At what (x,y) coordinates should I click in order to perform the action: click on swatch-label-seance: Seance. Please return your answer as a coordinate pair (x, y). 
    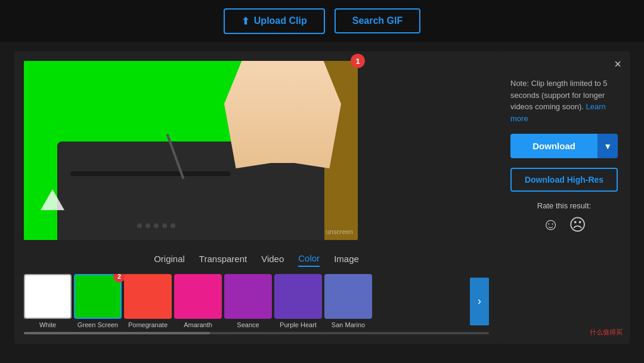
    Looking at the image, I should click on (248, 325).